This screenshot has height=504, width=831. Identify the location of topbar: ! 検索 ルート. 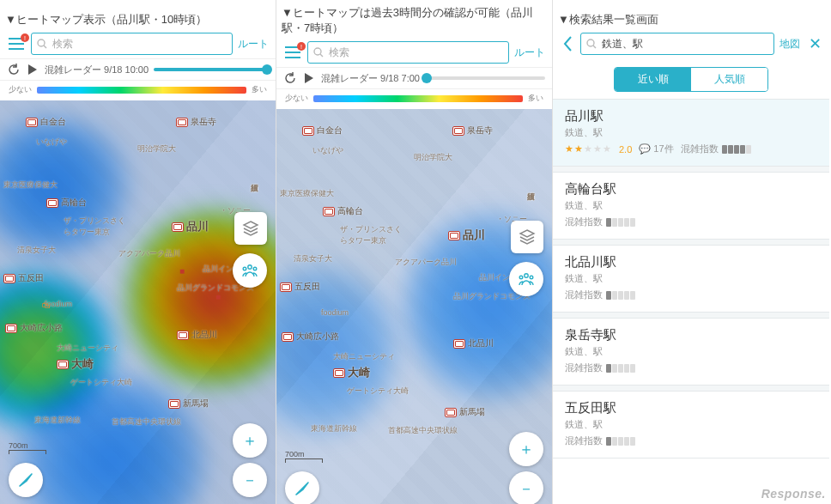
(414, 52).